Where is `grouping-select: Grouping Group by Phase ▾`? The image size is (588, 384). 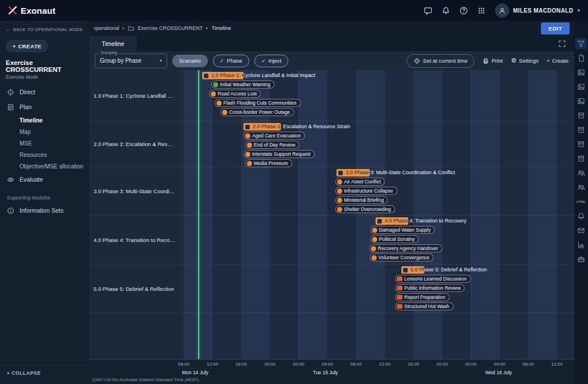 grouping-select: Grouping Group by Phase ▾ is located at coordinates (131, 61).